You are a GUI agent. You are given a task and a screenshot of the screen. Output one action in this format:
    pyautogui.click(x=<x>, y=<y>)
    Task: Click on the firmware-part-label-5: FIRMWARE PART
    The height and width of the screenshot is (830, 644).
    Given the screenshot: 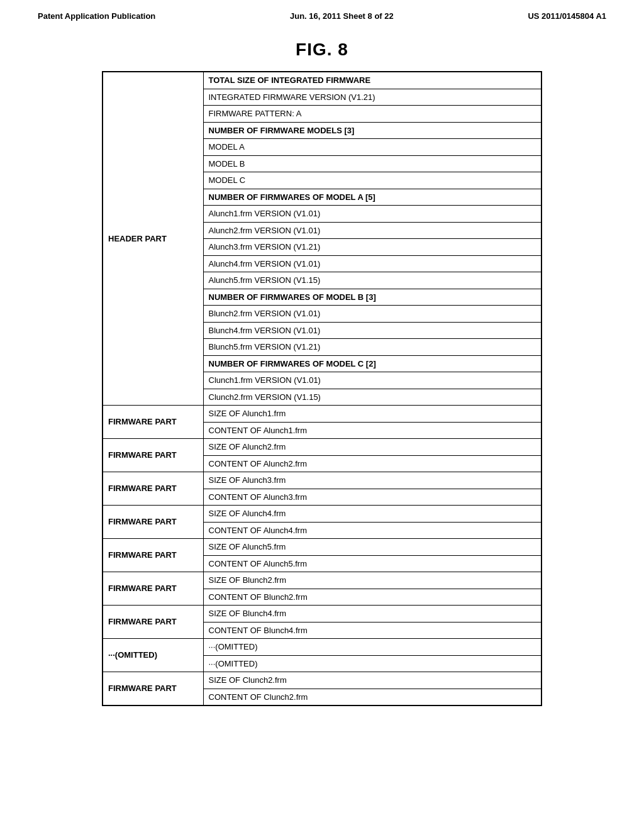 What is the action you would take?
    pyautogui.click(x=153, y=589)
    